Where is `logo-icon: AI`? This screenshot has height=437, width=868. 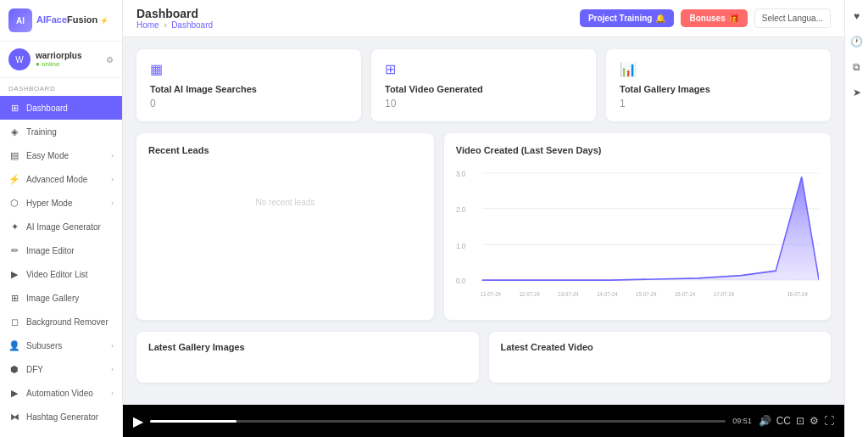 logo-icon: AI is located at coordinates (20, 20).